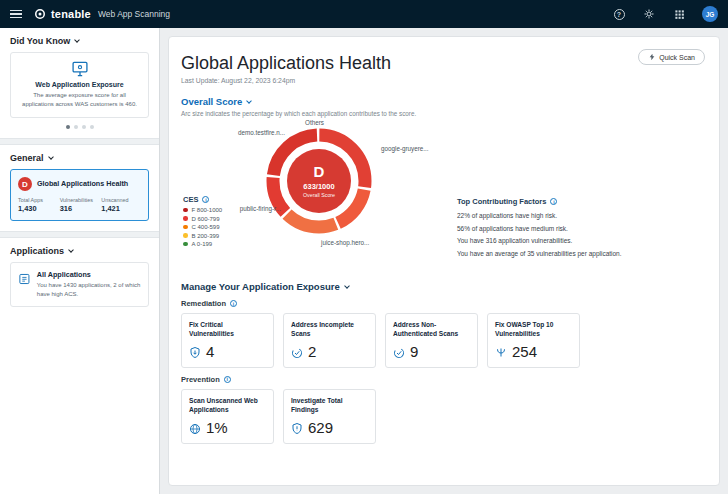  I want to click on remediation-cards: Fix Critical Vulnerabilities 4 Address I…, so click(444, 340).